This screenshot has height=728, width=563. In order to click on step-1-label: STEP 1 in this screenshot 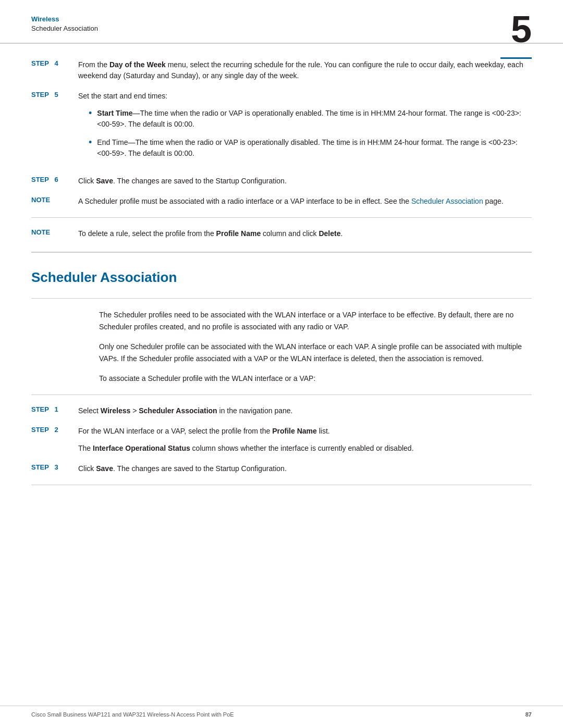, I will do `click(55, 410)`.